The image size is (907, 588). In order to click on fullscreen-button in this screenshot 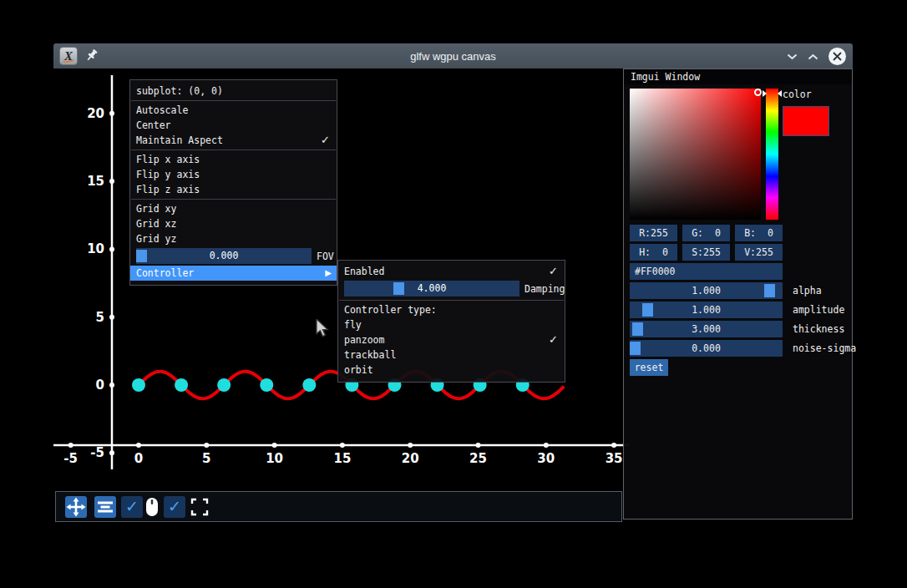, I will do `click(200, 507)`.